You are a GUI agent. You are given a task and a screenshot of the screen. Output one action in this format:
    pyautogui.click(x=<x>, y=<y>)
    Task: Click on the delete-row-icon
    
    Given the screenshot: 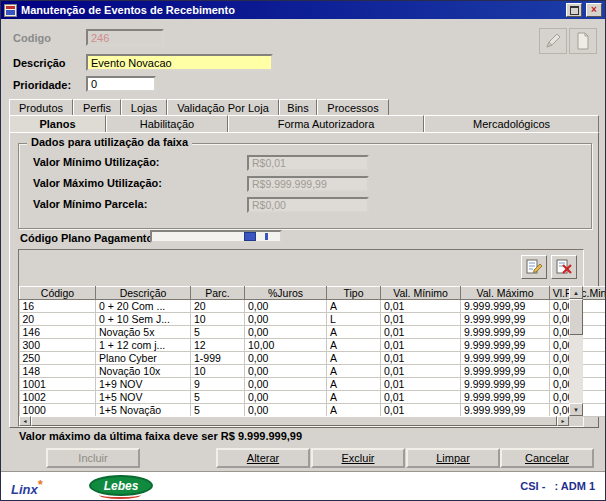 What is the action you would take?
    pyautogui.click(x=564, y=267)
    